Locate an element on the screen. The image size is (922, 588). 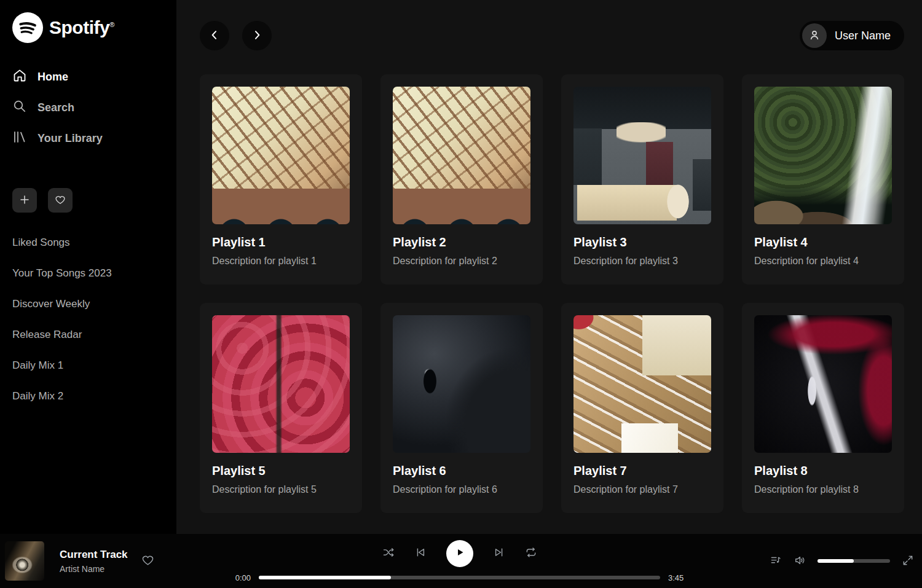
volume-icon is located at coordinates (800, 562).